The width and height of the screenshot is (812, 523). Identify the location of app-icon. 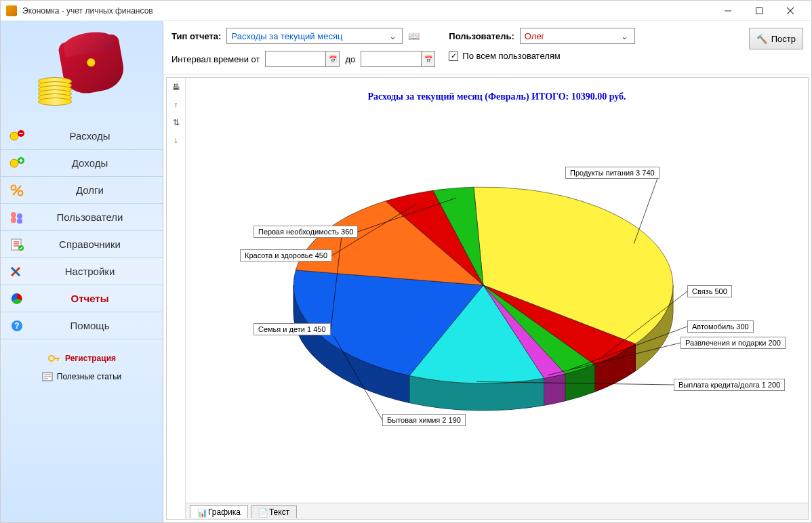
(12, 11).